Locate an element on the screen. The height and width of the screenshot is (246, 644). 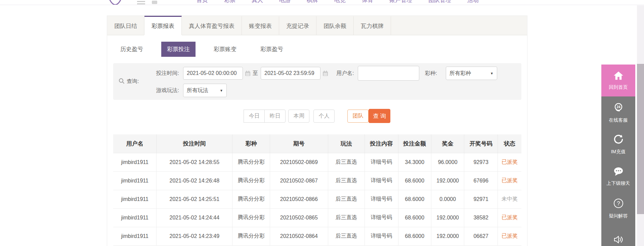
column-header: 彩种 is located at coordinates (251, 144).